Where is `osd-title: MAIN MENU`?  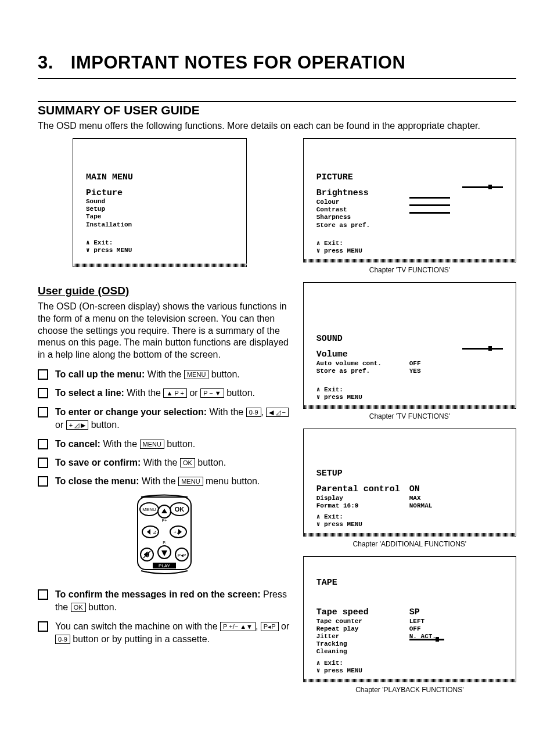 osd-title: MAIN MENU is located at coordinates (160, 178).